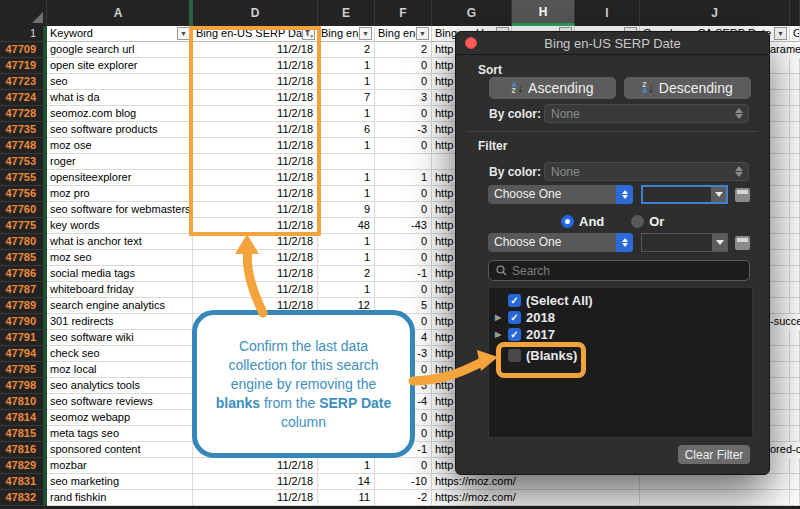 The height and width of the screenshot is (509, 800). What do you see at coordinates (24, 178) in the screenshot?
I see `row-number: 47755` at bounding box center [24, 178].